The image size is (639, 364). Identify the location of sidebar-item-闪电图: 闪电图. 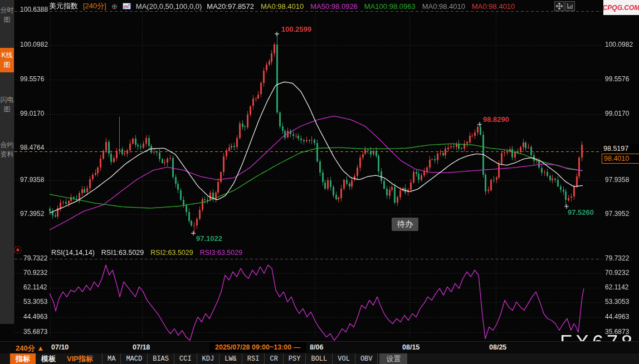
(7, 105).